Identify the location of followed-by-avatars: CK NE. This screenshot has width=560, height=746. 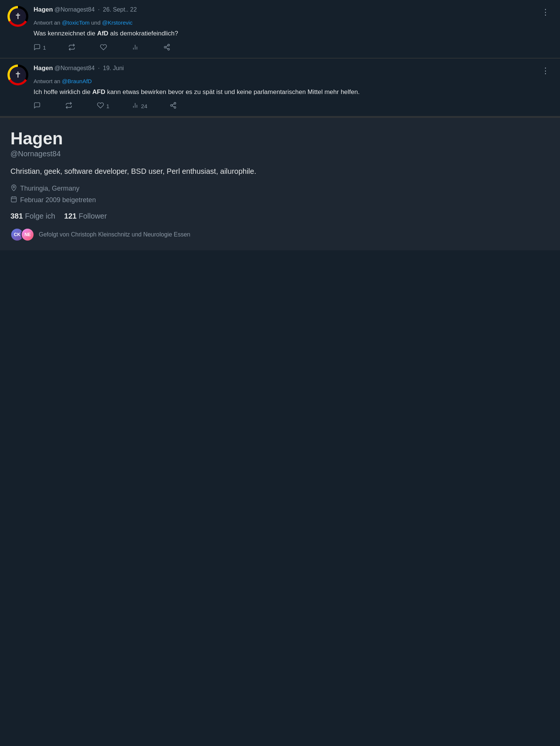
(22, 235).